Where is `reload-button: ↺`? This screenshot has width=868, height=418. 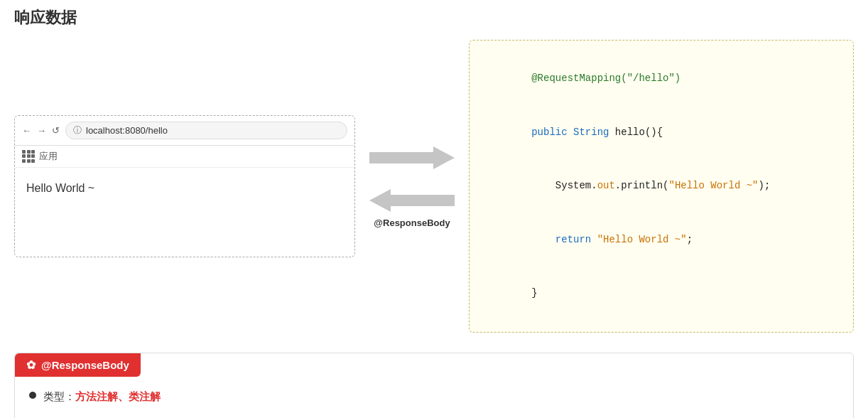 reload-button: ↺ is located at coordinates (55, 131).